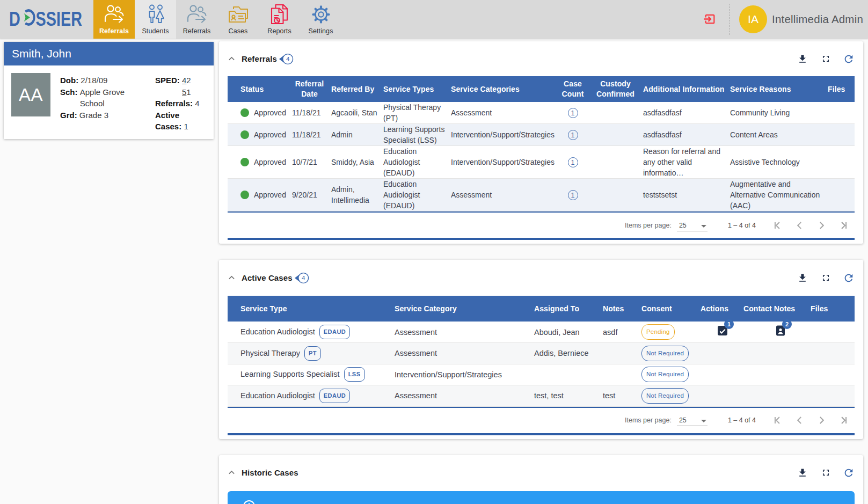  What do you see at coordinates (648, 225) in the screenshot?
I see `items-per-page-label: Items per page:` at bounding box center [648, 225].